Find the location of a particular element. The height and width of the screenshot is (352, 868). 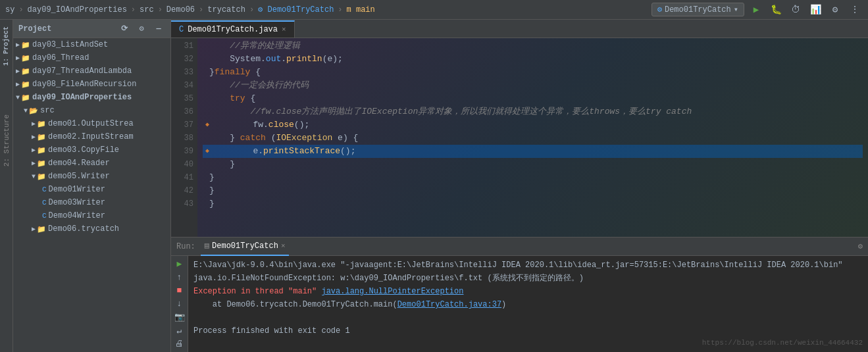

breadcrumb-class: ⚙ Demo01TryCatch is located at coordinates (296, 9).